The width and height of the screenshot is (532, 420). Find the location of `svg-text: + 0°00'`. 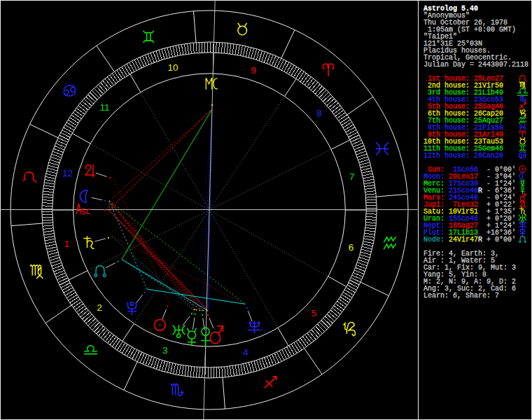

svg-text: + 0°00' is located at coordinates (501, 239).